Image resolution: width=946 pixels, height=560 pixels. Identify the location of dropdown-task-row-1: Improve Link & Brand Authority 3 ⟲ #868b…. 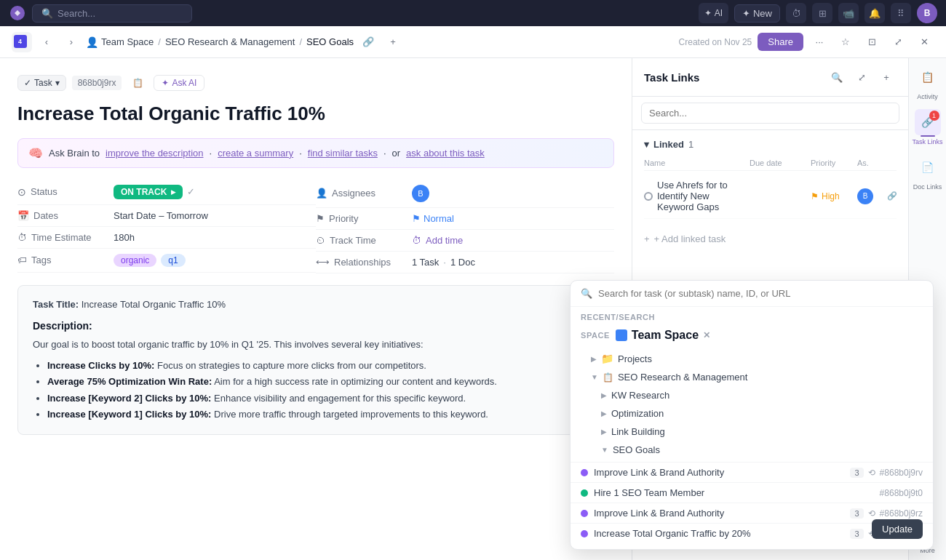
(752, 472).